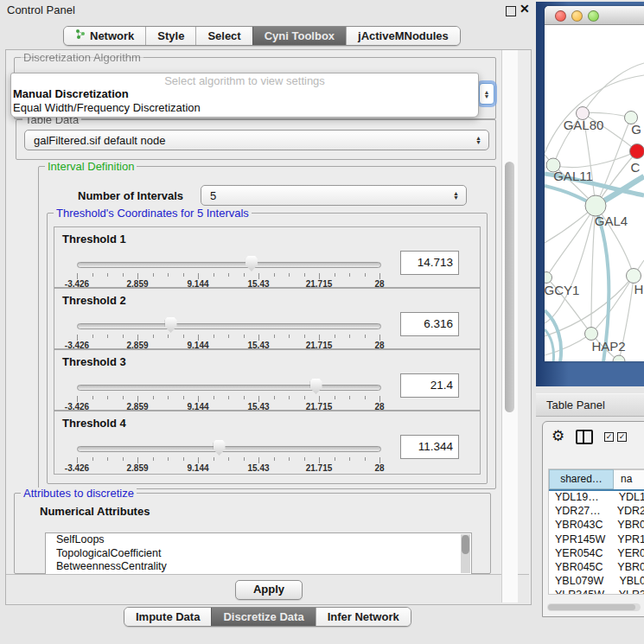  I want to click on down-arrow-icon: ▼, so click(488, 97).